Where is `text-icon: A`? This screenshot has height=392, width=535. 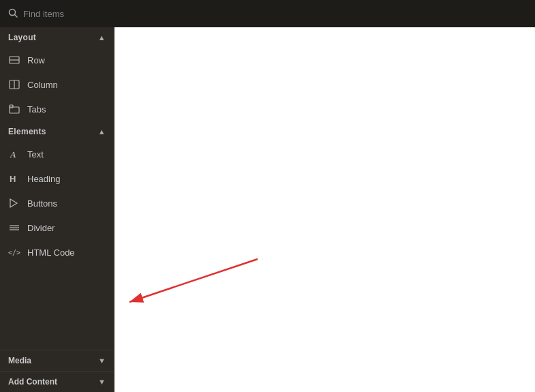 text-icon: A is located at coordinates (14, 154).